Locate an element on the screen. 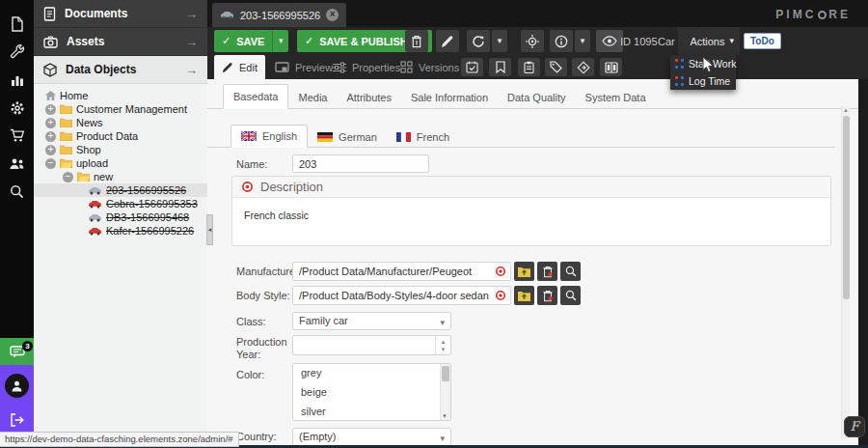 The height and width of the screenshot is (448, 868). class-label: Class: is located at coordinates (251, 322).